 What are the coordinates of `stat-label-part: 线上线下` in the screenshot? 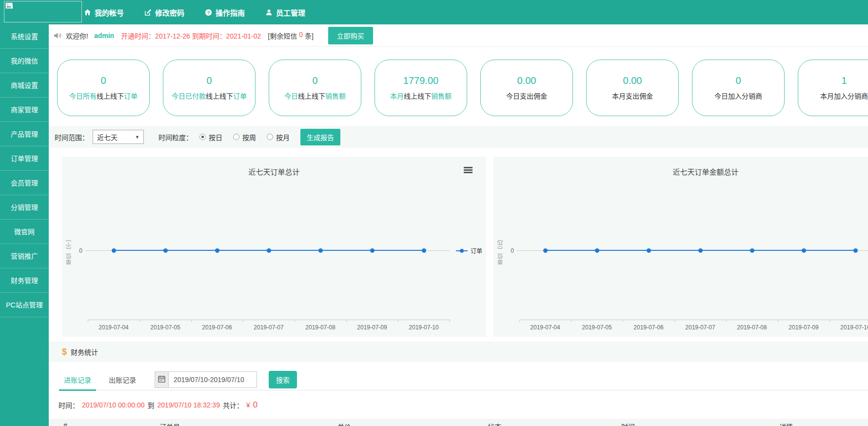 It's located at (110, 96).